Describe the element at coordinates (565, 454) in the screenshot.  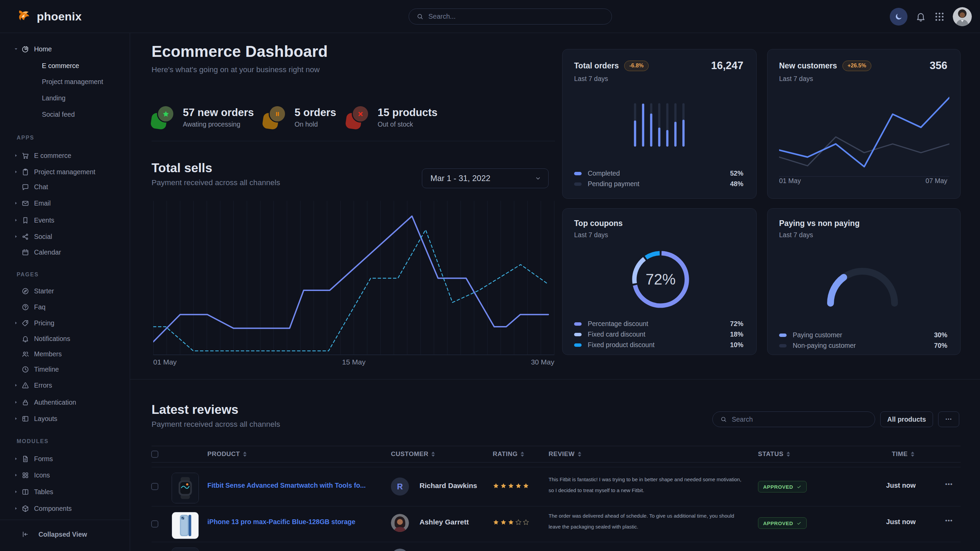
I see `column-header-review: REVIEW` at that location.